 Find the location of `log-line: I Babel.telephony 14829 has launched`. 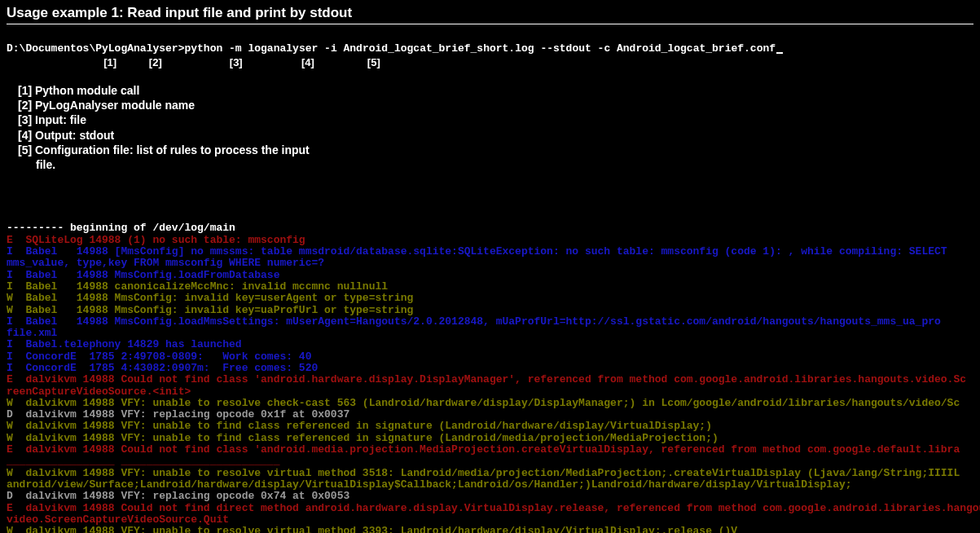

log-line: I Babel.telephony 14829 has launched is located at coordinates (124, 344).